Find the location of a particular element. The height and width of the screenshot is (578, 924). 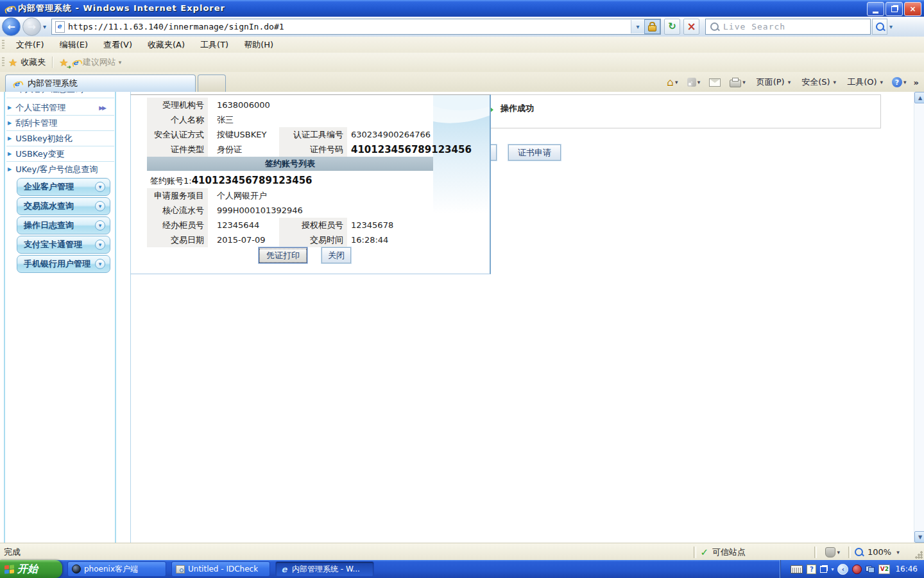

sidebar-section-alipay: 支付宝卡通管理 ▾ is located at coordinates (64, 245).